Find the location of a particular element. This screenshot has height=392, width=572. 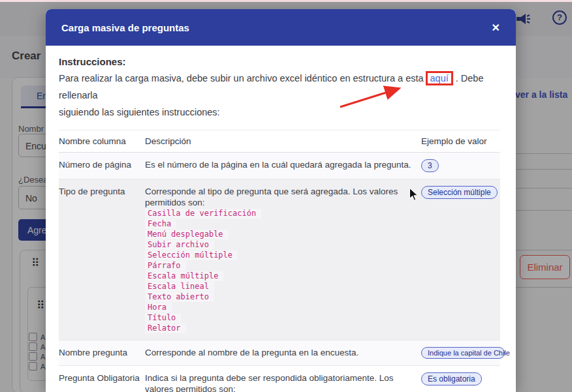

example-cell: Selección múltiple is located at coordinates (464, 260).